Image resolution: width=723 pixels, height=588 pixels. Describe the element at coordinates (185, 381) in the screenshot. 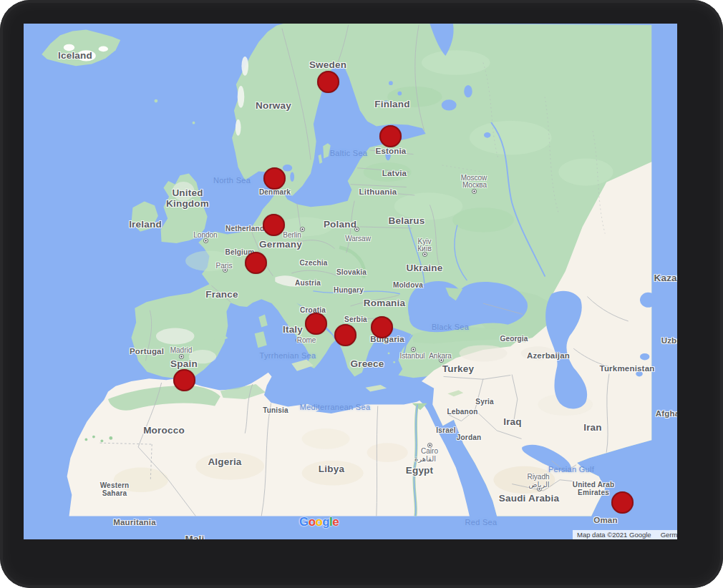

I see `map-marker-spain` at that location.